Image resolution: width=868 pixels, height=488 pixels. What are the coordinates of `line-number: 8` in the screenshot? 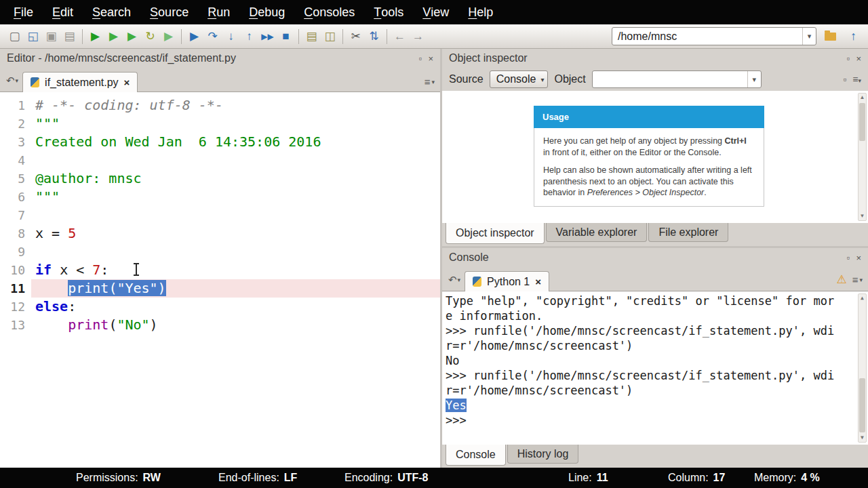 It's located at (16, 233).